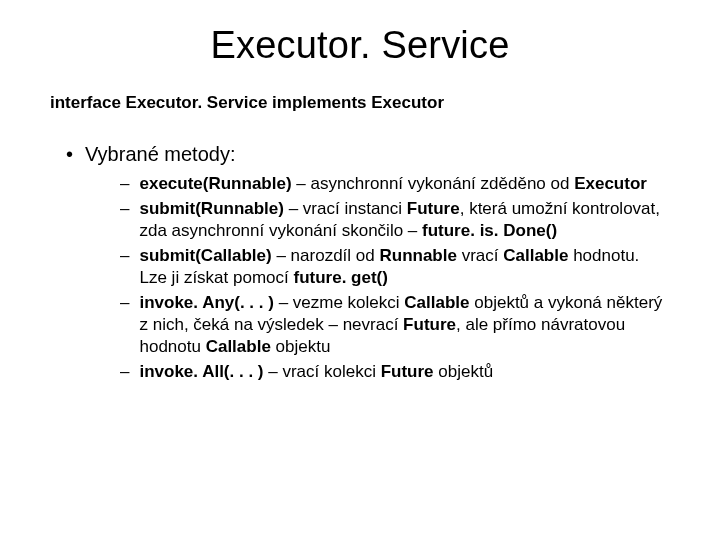  What do you see at coordinates (404, 267) in the screenshot?
I see `method-submit-callable: submit(Callable) – narozdíl od Runnable …` at bounding box center [404, 267].